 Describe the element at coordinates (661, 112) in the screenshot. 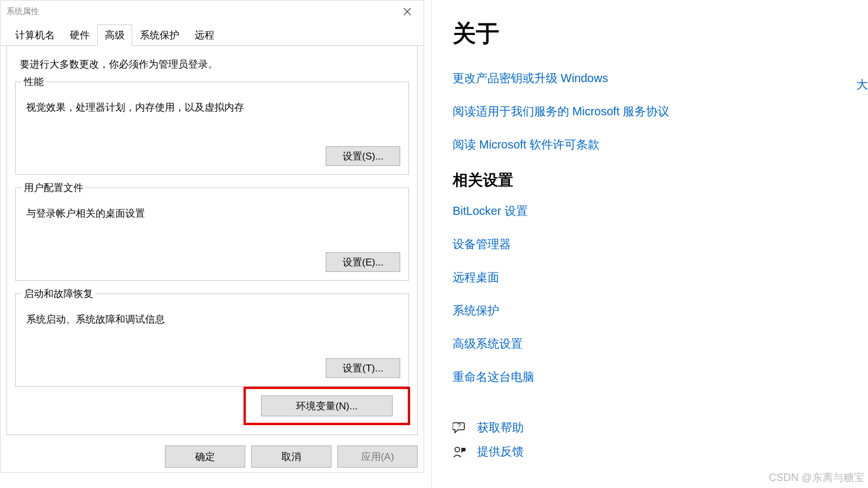

I see `link-services-agreement: 阅读适用于我们服务的 Microsoft 服务协议` at that location.